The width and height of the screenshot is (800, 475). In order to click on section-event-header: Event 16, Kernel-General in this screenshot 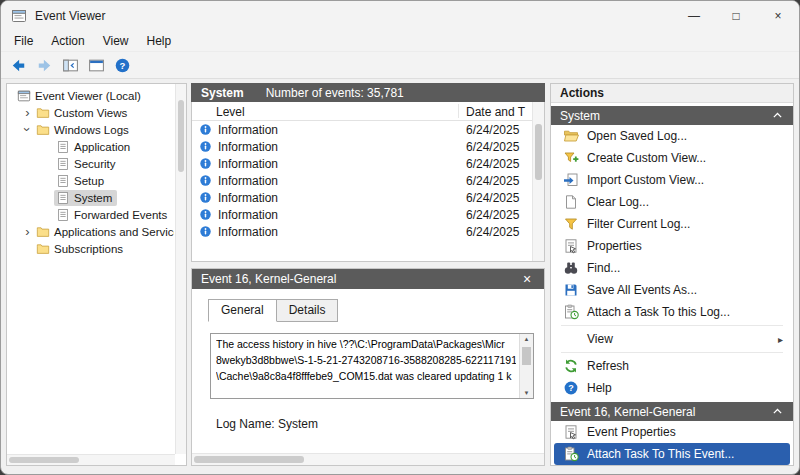, I will do `click(672, 412)`.